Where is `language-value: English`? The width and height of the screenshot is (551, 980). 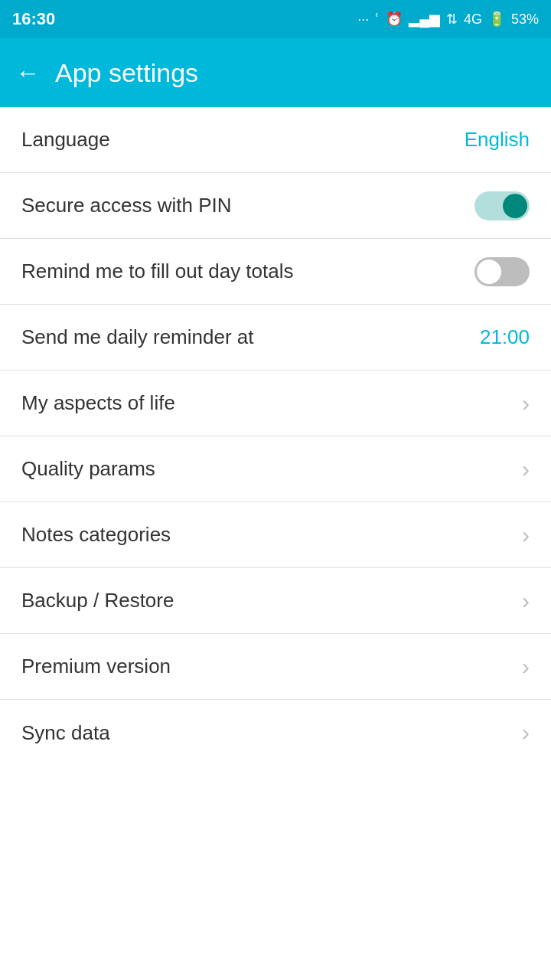 language-value: English is located at coordinates (497, 139).